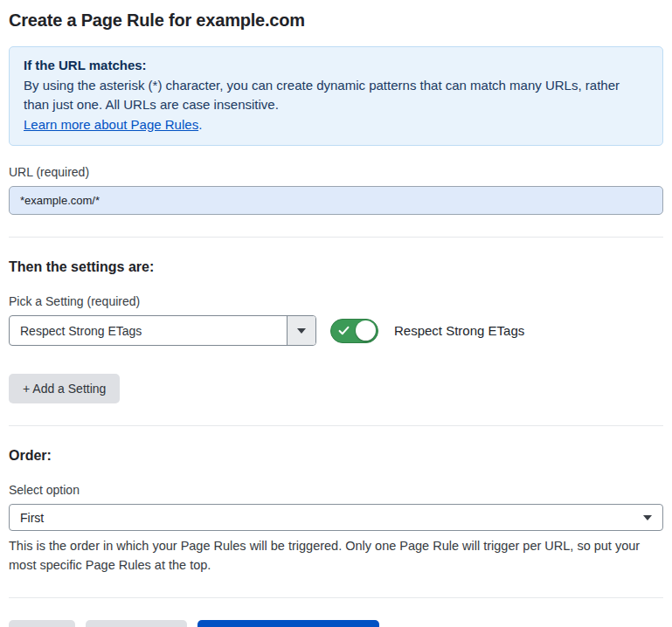 This screenshot has height=627, width=672. What do you see at coordinates (200, 124) in the screenshot?
I see `link-period: .` at bounding box center [200, 124].